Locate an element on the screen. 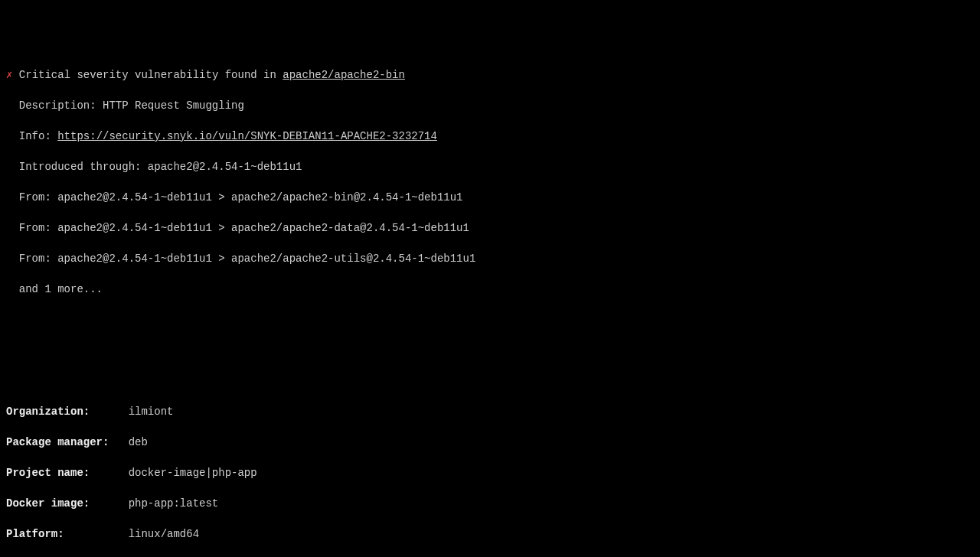 The image size is (980, 557). summary-project-name: Project name: docker-image|php-app is located at coordinates (490, 473).